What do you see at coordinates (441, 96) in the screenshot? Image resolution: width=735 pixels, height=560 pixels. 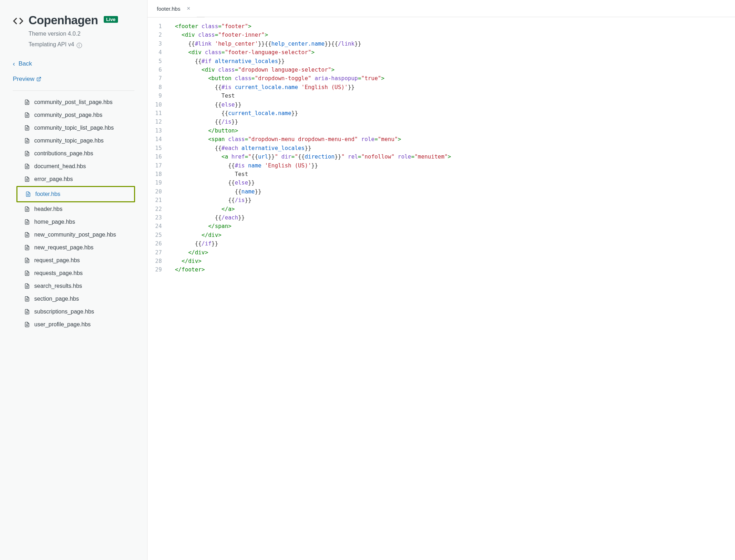 I see `code-line: 9 Test` at bounding box center [441, 96].